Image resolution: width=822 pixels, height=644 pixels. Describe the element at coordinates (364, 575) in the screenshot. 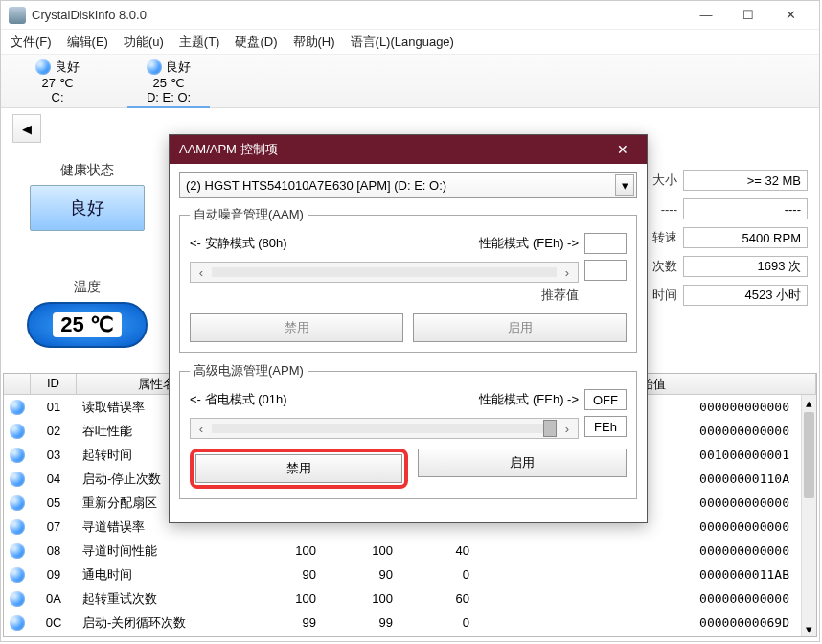

I see `cell-b: 90` at that location.